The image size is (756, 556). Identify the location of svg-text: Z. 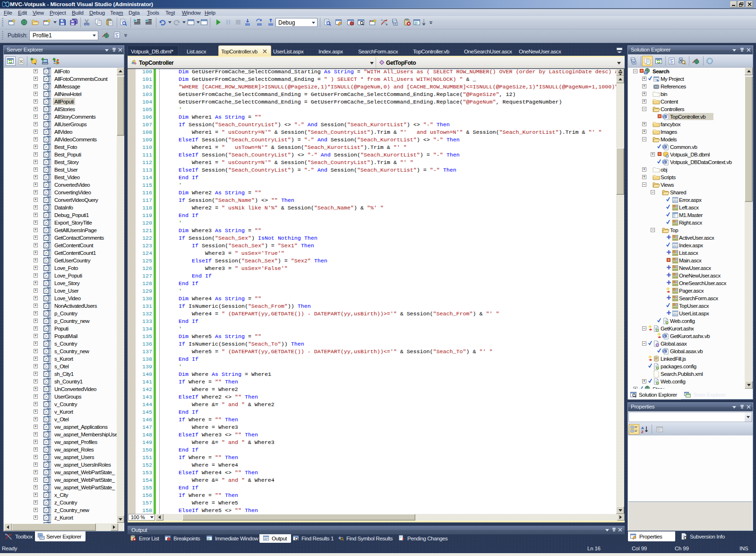
(643, 432).